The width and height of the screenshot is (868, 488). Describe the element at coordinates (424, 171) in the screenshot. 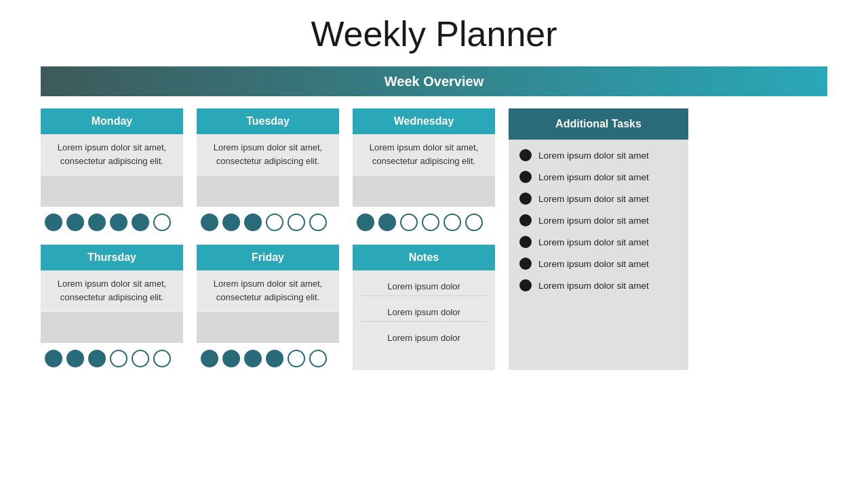

I see `wednesday-card: Wednesday Lorem ipsum dolor sit amet, co…` at that location.